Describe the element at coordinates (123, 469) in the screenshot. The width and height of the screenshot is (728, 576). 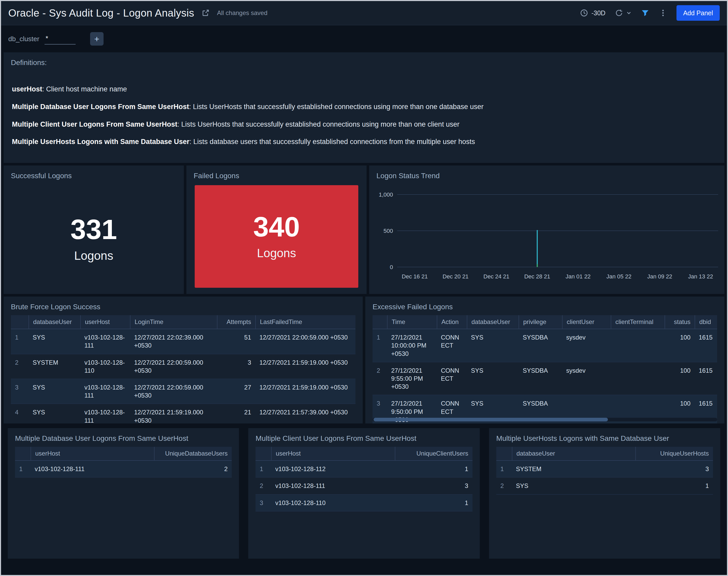
I see `table-body: 1 v103-102-128-111 2` at that location.